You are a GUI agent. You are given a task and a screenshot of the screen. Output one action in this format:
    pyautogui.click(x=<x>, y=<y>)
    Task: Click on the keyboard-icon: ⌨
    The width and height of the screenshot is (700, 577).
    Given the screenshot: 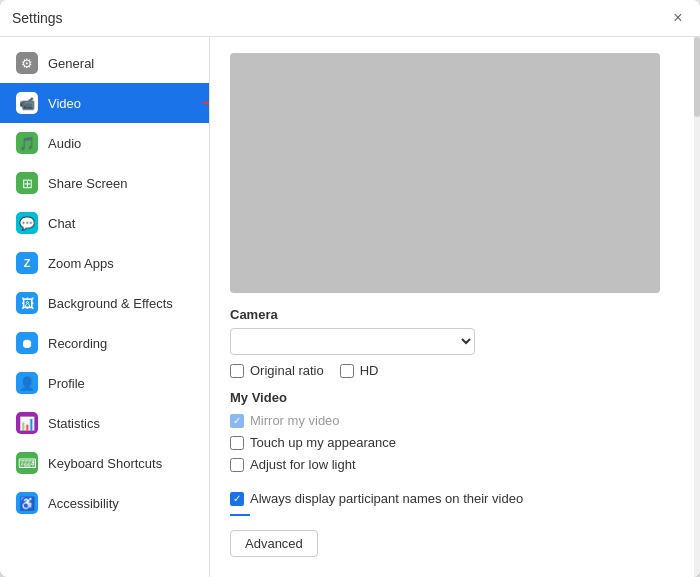 What is the action you would take?
    pyautogui.click(x=27, y=463)
    